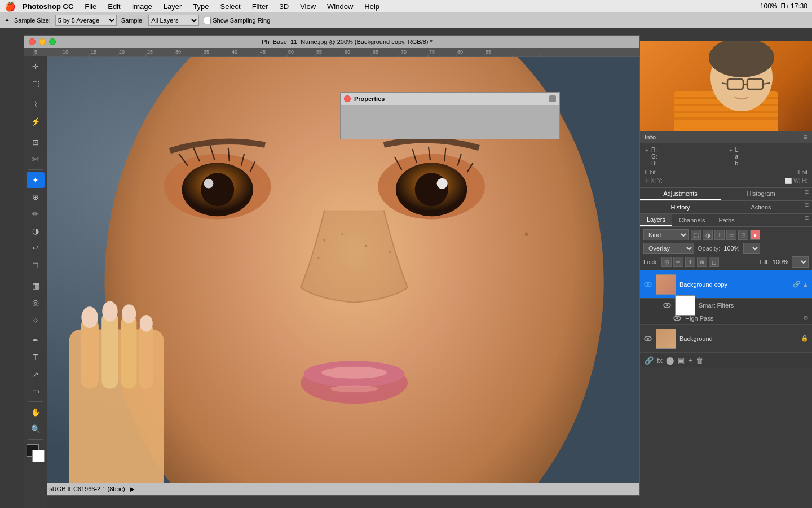 This screenshot has width=812, height=508. Describe the element at coordinates (690, 360) in the screenshot. I see `new-layer-icon: +` at that location.